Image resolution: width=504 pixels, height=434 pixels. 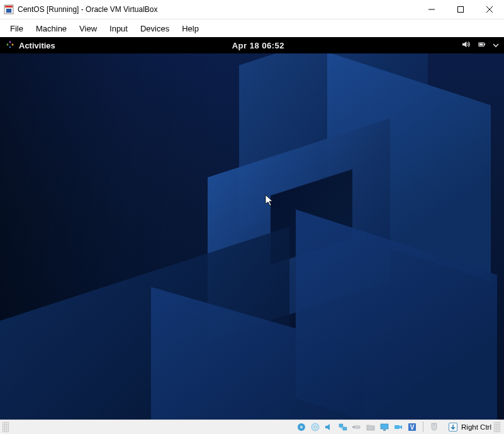 What do you see at coordinates (252, 10) in the screenshot?
I see `window-titlebar: CentOS [Running] - Oracle VM VirtualBox` at bounding box center [252, 10].